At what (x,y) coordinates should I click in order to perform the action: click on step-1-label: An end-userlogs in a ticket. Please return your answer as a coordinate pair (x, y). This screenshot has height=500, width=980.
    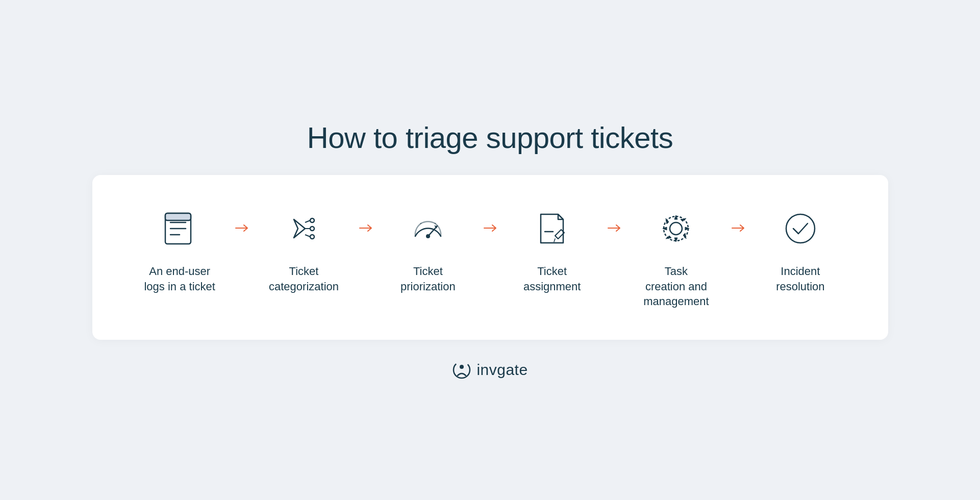
    Looking at the image, I should click on (180, 279).